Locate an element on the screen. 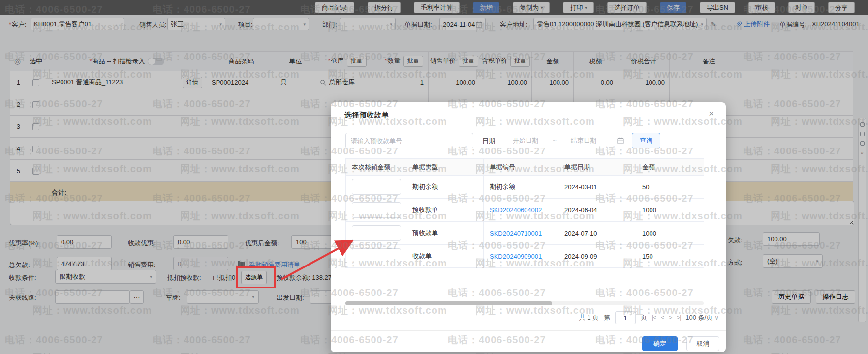 This screenshot has width=868, height=354. horizontal-scrollbar is located at coordinates (525, 303).